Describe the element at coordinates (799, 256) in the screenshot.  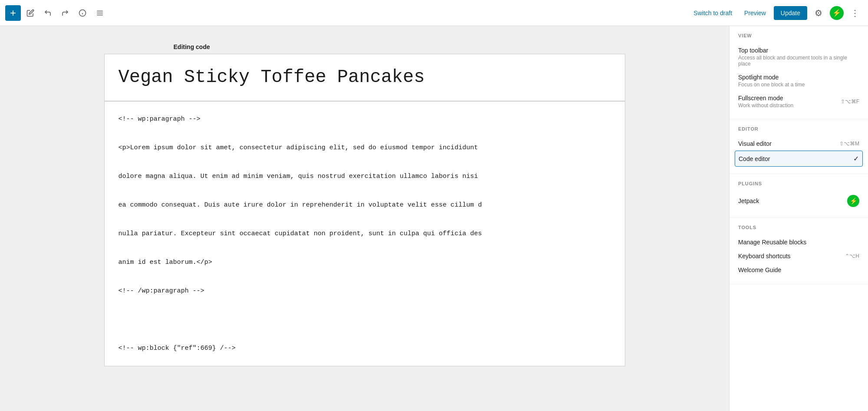
I see `keyboard-shortcuts-item: Keyboard shortcuts ⌃⌥H` at that location.